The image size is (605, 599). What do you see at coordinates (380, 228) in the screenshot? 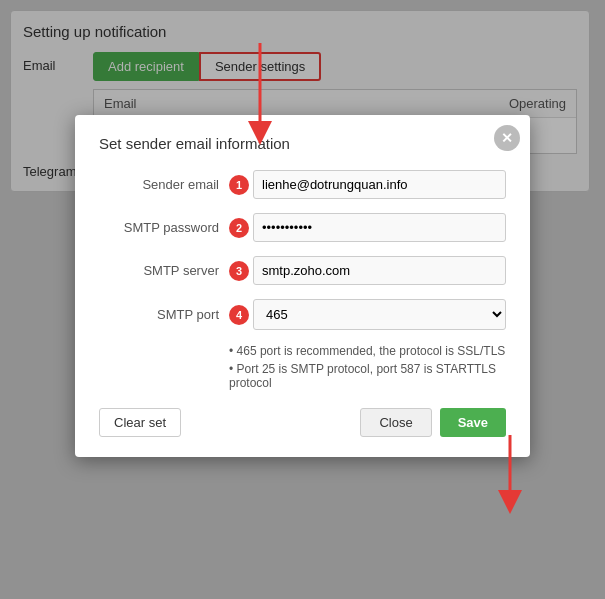
I see `smtp-password-input` at bounding box center [380, 228].